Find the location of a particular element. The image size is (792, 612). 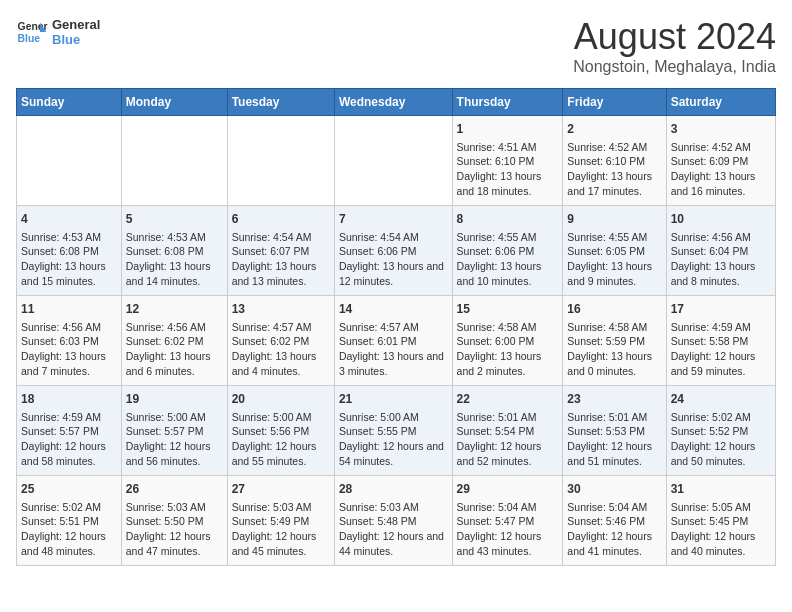

day-info: Sunrise: 5:04 AM is located at coordinates (508, 508).